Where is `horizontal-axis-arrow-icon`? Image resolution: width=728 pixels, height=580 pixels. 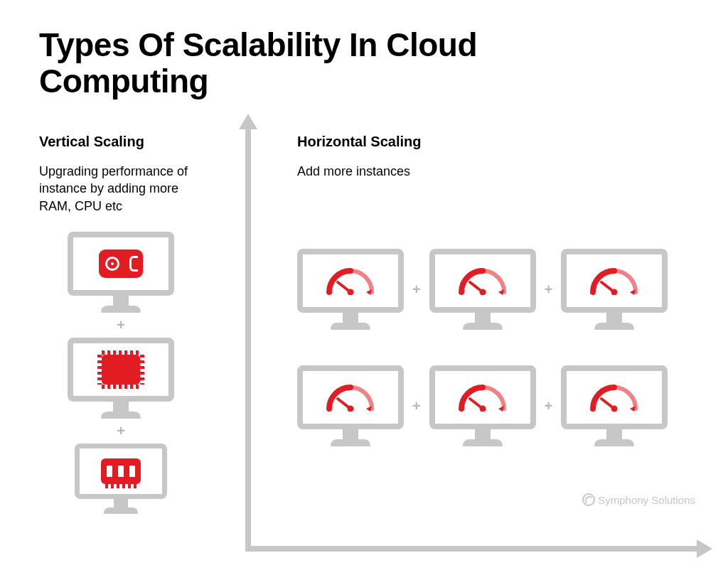
horizontal-axis-arrow-icon is located at coordinates (705, 549).